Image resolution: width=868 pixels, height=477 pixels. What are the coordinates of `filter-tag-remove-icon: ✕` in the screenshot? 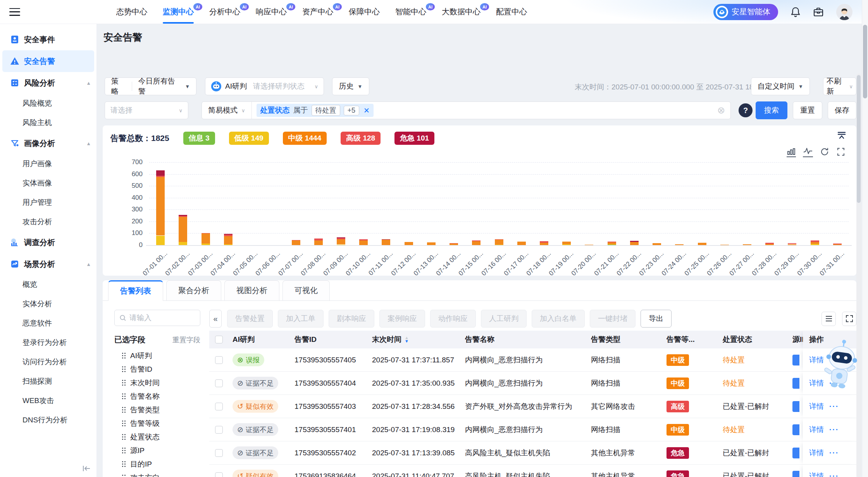 It's located at (367, 111).